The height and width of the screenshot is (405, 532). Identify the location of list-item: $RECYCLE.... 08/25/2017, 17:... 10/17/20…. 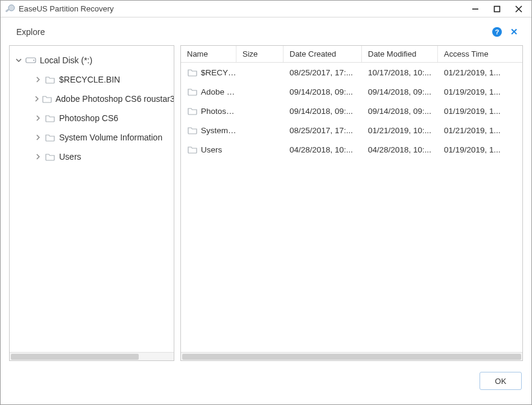
(352, 72).